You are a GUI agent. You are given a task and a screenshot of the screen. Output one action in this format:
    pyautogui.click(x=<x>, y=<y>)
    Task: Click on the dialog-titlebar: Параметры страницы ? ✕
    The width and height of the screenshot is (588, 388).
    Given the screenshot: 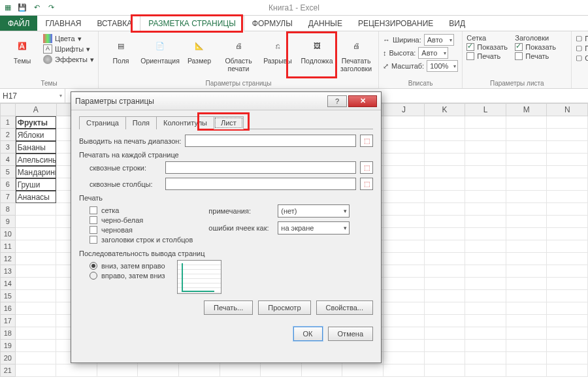 What is the action you would take?
    pyautogui.click(x=226, y=101)
    